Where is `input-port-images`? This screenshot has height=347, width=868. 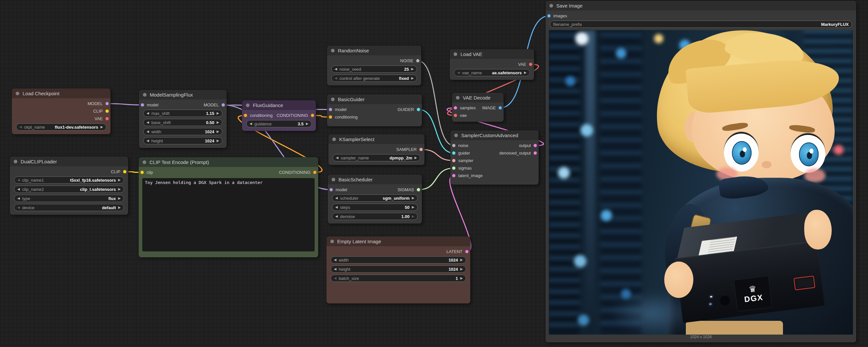
input-port-images is located at coordinates (549, 16).